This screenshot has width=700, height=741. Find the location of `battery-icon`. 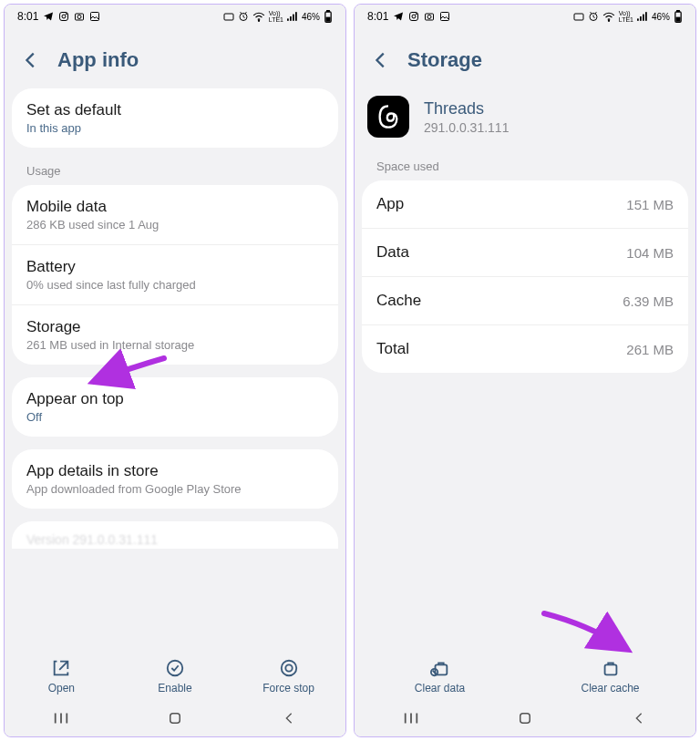

battery-icon is located at coordinates (328, 16).